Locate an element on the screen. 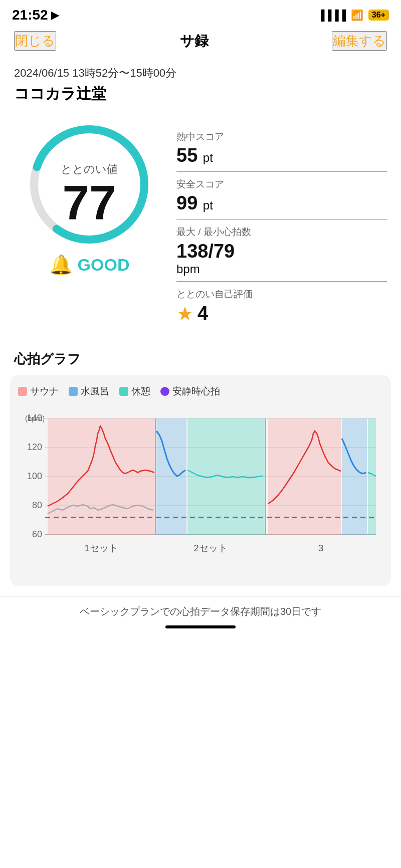 The height and width of the screenshot is (868, 401). safety-score-label: 安全スコア is located at coordinates (282, 184).